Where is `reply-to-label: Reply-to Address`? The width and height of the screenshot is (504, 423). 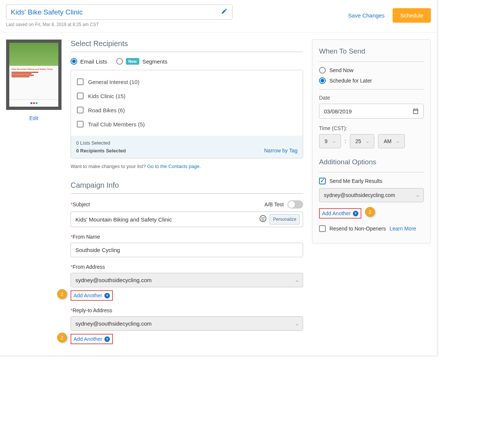 reply-to-label: Reply-to Address is located at coordinates (92, 310).